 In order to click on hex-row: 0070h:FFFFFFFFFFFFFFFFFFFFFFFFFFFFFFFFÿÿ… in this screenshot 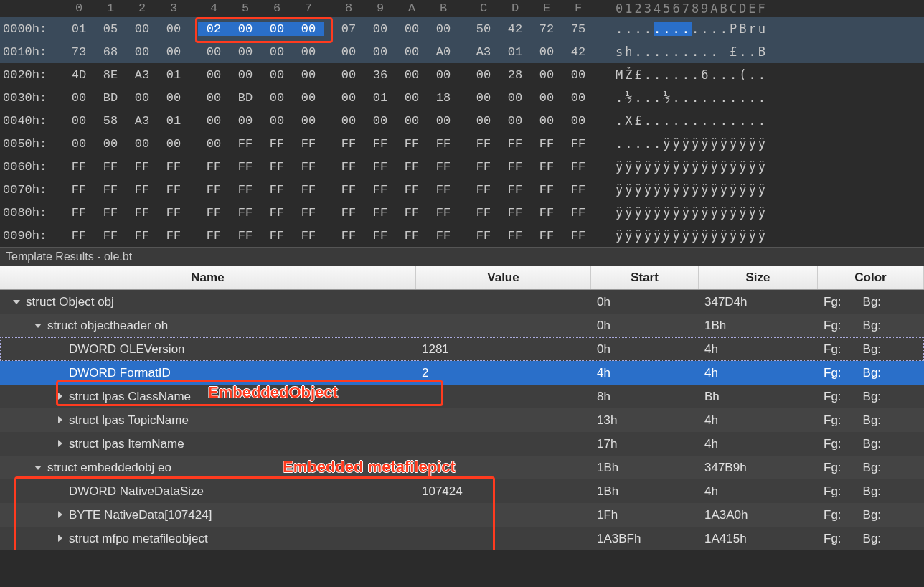, I will do `click(462, 189)`.